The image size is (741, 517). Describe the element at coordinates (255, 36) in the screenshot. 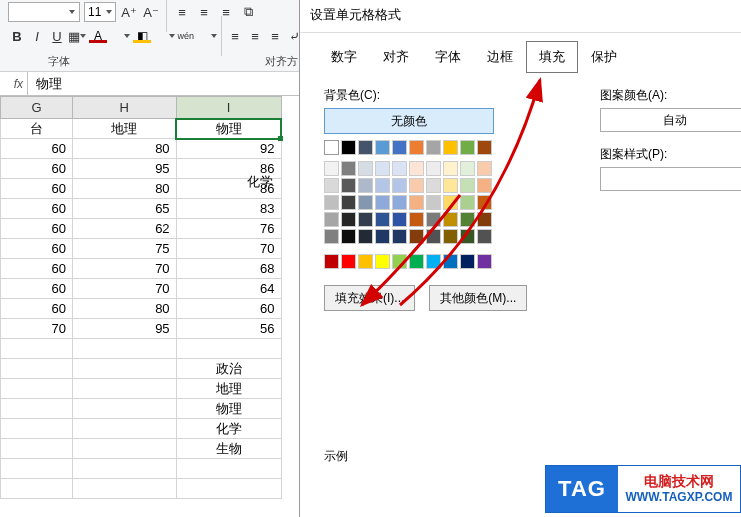

I see `align-middle-button: ≡` at that location.